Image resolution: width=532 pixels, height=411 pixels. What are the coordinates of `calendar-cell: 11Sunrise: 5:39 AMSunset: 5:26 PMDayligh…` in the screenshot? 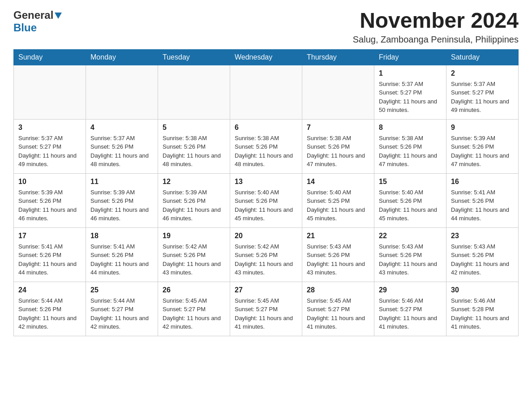 It's located at (122, 201).